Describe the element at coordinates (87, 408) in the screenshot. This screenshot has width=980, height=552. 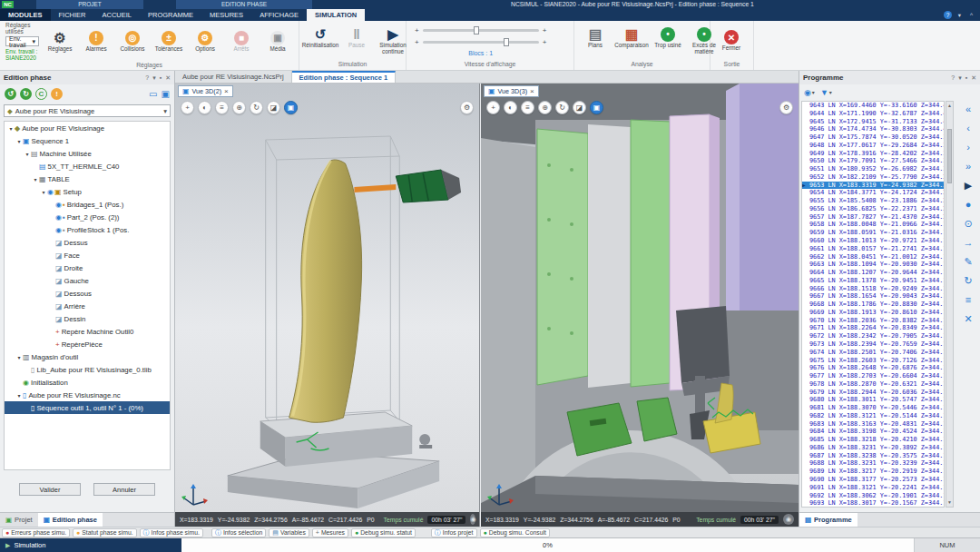
I see `tree-item: ▯Séquence outil 1, outil N° 1 - (0%)` at that location.